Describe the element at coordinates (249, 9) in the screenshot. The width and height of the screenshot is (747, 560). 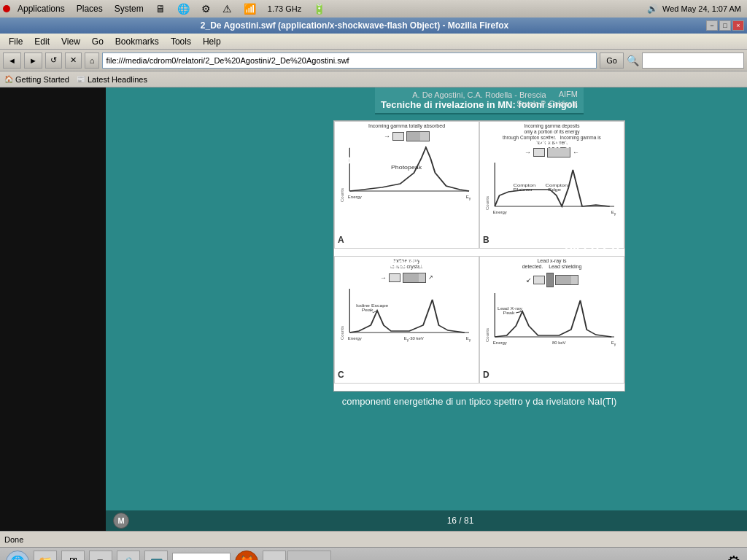
I see `network-icon: 📶` at that location.